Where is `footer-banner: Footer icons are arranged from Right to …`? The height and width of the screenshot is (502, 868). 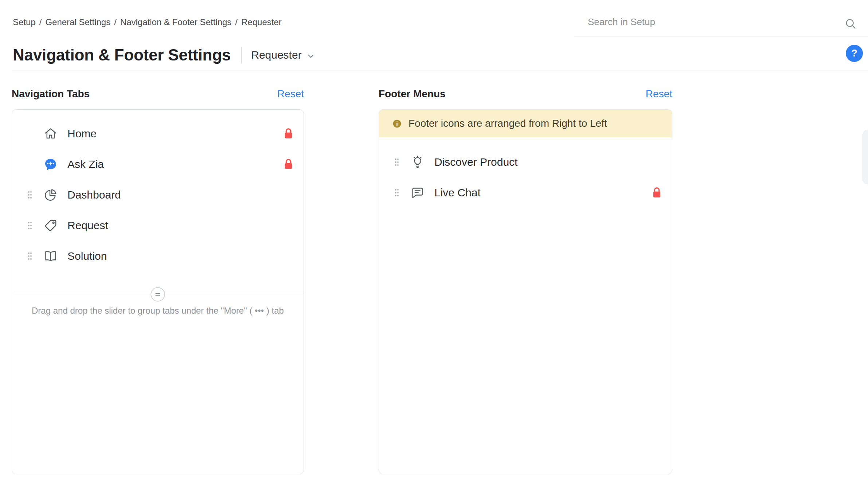
footer-banner: Footer icons are arranged from Right to … is located at coordinates (525, 123).